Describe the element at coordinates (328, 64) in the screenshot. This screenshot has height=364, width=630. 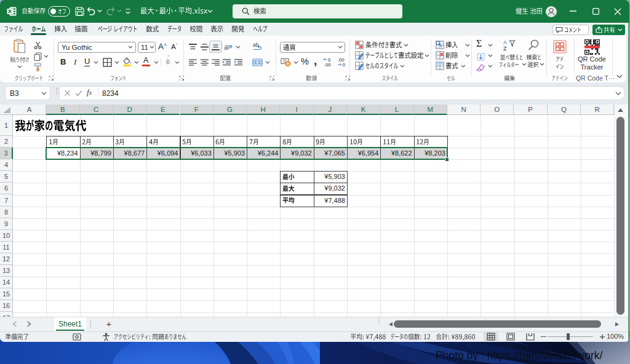
I see `svg-text: .00` at that location.